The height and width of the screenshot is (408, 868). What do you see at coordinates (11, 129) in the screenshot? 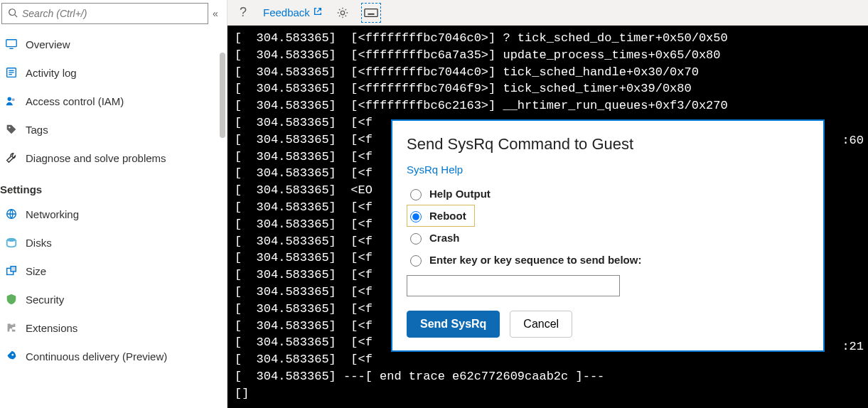
I see `tag-icon` at bounding box center [11, 129].